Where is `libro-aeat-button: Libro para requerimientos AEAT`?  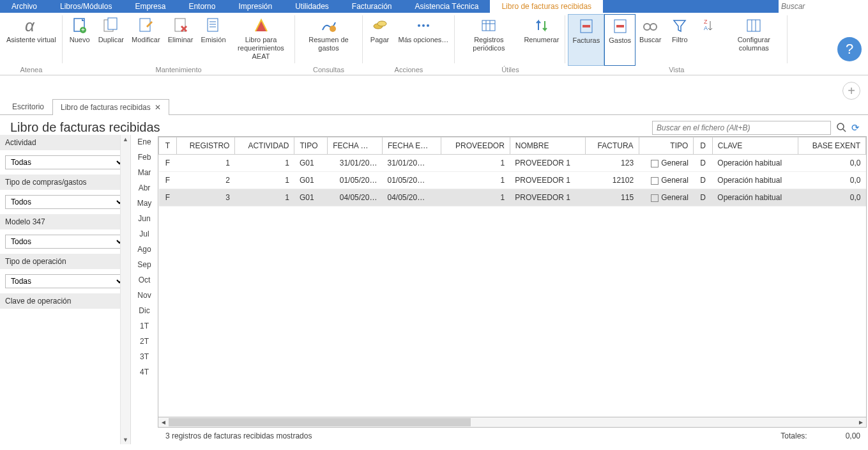 libro-aeat-button: Libro para requerimientos AEAT is located at coordinates (261, 40).